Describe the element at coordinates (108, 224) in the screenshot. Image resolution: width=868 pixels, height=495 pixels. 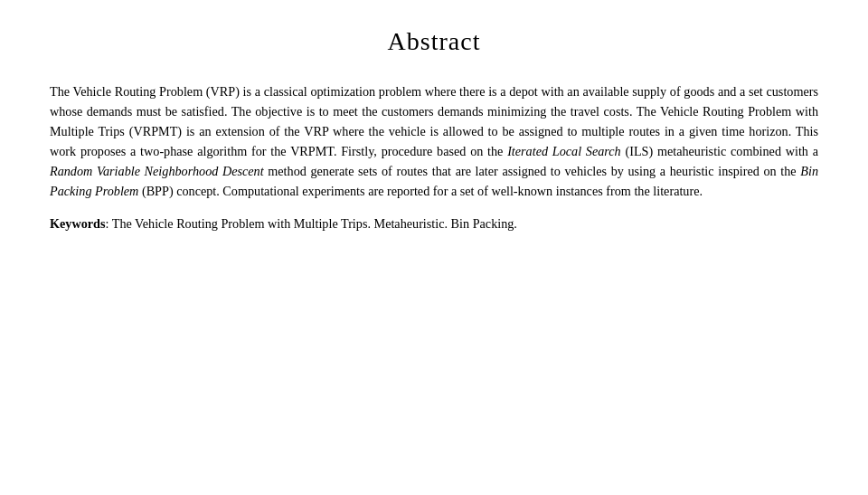
I see `keywords-colon: :` at that location.